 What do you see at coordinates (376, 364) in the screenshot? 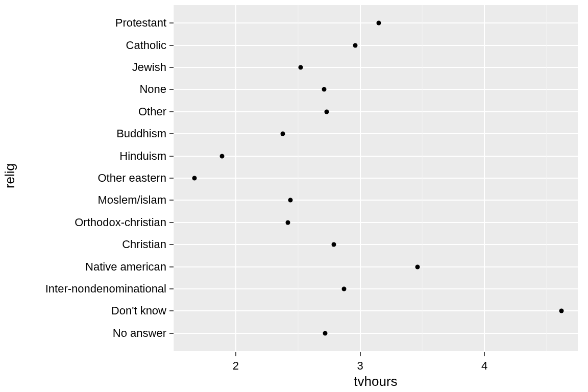
I see `x-axis-tick-labels: 234` at bounding box center [376, 364].